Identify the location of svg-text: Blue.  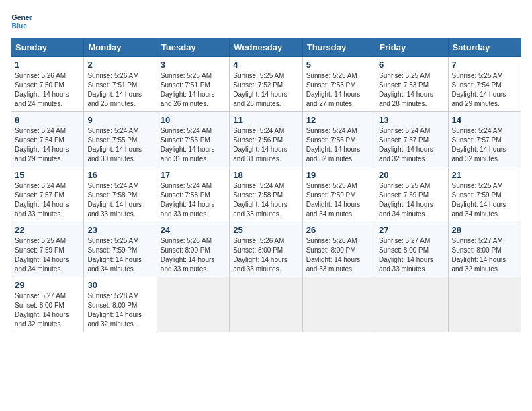
(20, 26).